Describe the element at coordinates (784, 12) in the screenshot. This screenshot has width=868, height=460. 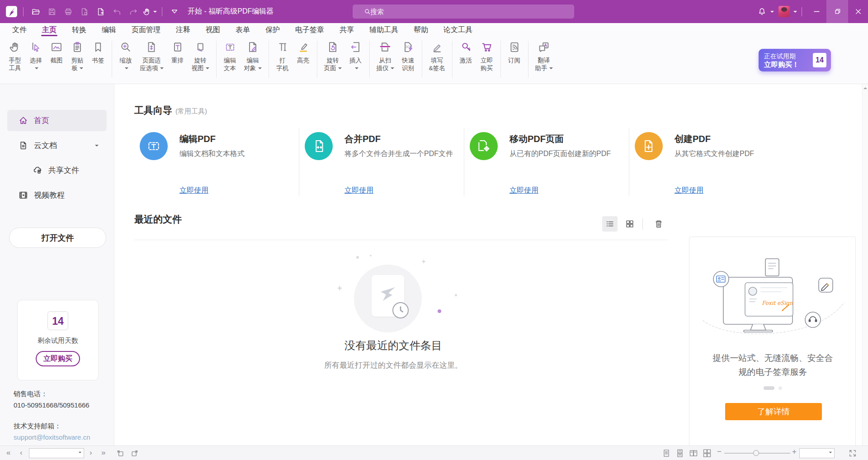
I see `avatar` at that location.